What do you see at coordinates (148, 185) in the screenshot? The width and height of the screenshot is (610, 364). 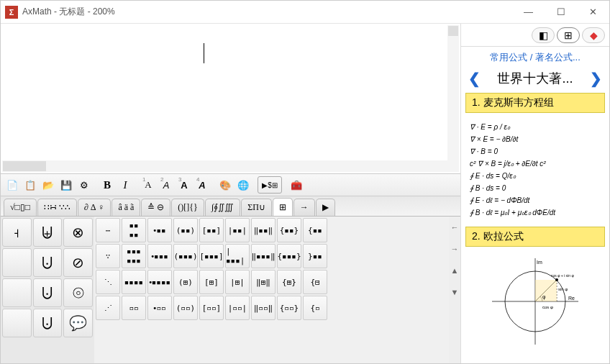 I see `style-1-button: 1A` at bounding box center [148, 185].